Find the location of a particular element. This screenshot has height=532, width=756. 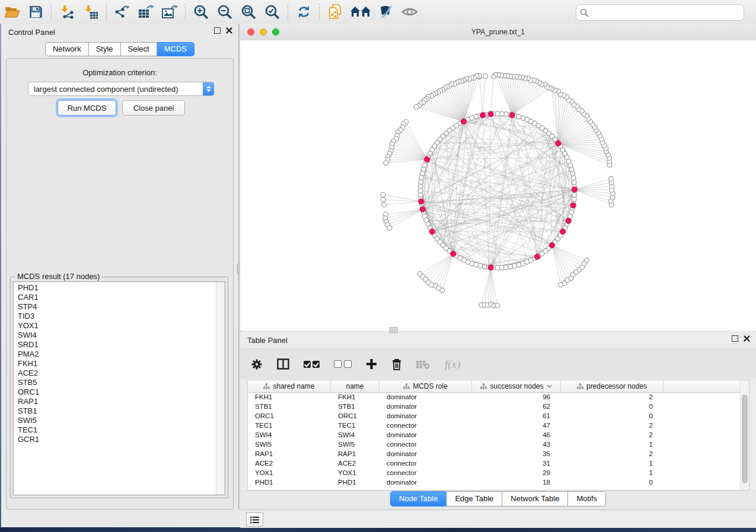

delete-icon is located at coordinates (397, 364).